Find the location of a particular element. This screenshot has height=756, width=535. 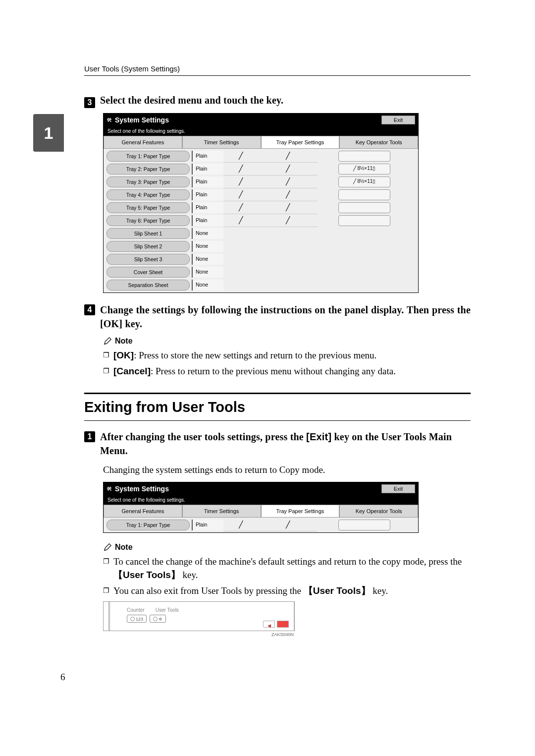

bullet-also-exit: ❐ You can also exit from User Tools by p… is located at coordinates (287, 591).